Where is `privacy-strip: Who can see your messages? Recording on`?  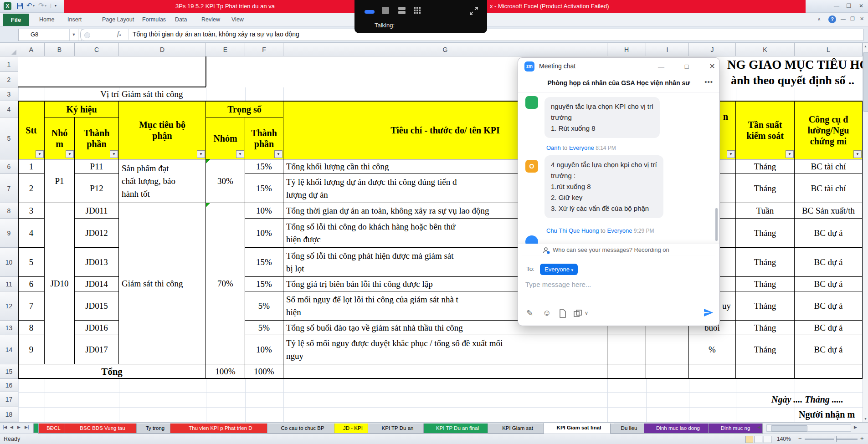 privacy-strip: Who can see your messages? Recording on is located at coordinates (619, 250).